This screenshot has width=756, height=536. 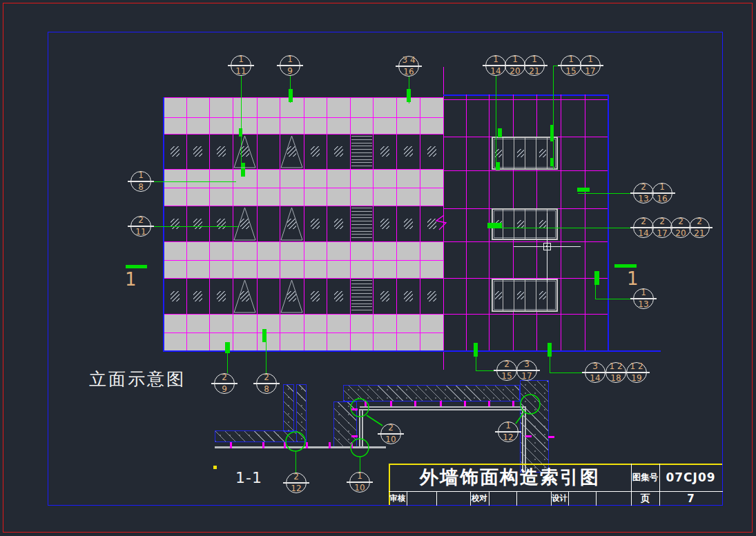 I want to click on callout-page-no: 17, so click(x=590, y=71).